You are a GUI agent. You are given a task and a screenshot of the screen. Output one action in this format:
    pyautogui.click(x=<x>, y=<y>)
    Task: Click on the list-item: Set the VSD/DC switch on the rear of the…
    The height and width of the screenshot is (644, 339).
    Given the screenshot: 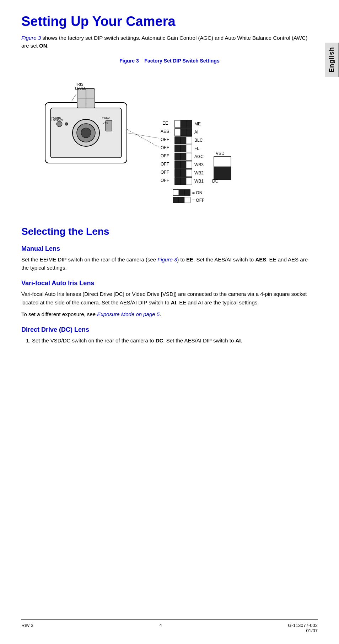 What is the action you would take?
    pyautogui.click(x=172, y=340)
    